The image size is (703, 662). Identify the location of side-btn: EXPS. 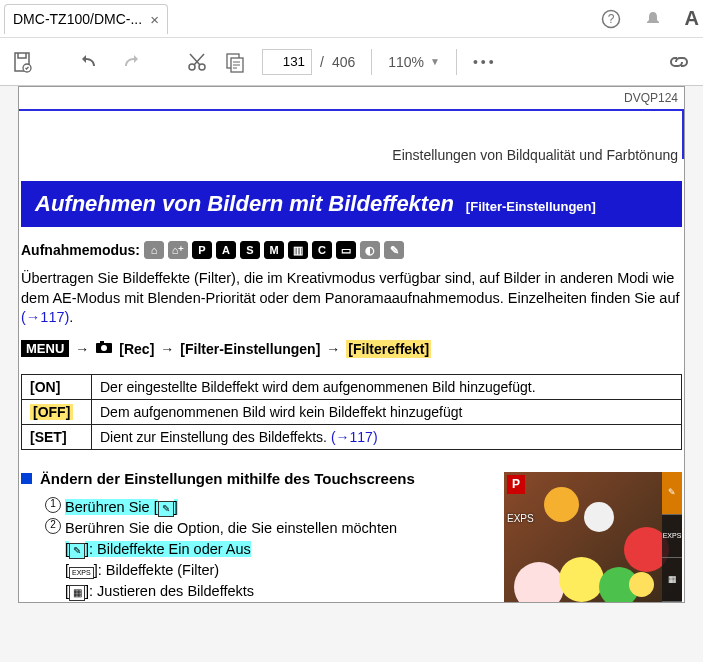
(672, 536).